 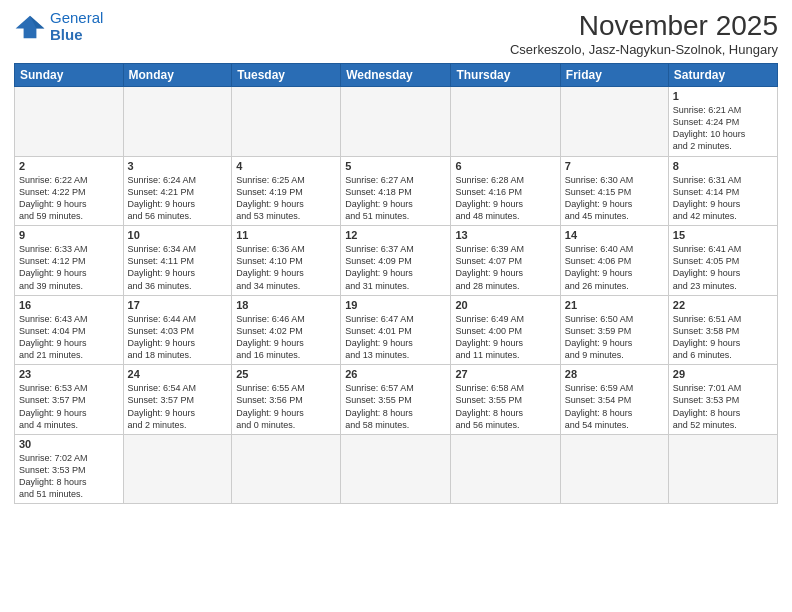 What do you see at coordinates (722, 122) in the screenshot?
I see `day-cell: 1Sunrise: 6:21 AM Sunset: 4:24 PM Daylig…` at bounding box center [722, 122].